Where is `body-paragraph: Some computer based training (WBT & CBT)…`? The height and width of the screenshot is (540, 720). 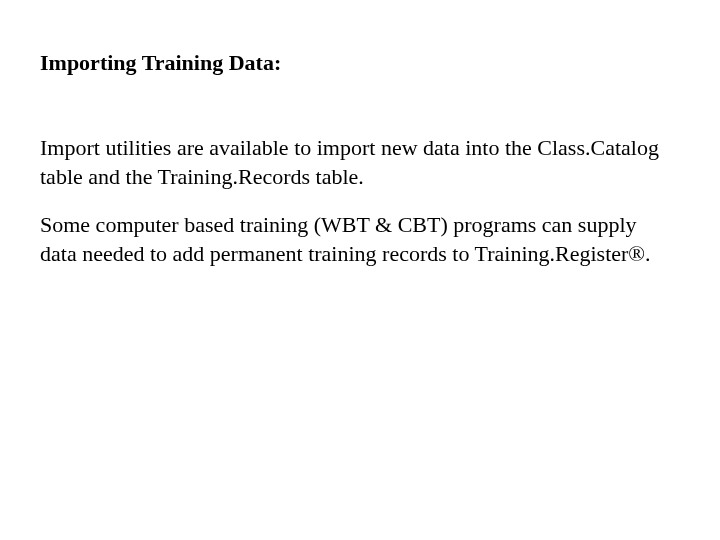
body-paragraph: Some computer based training (WBT & CBT)… is located at coordinates (350, 240).